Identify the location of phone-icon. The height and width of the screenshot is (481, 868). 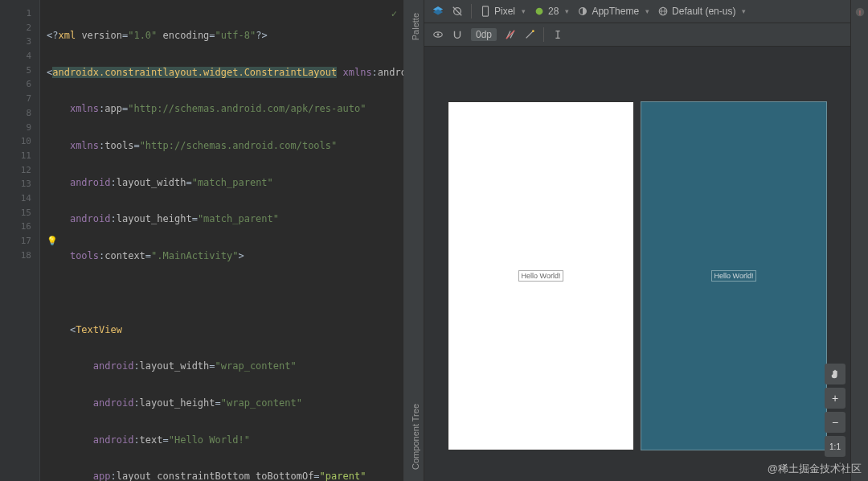
(485, 11).